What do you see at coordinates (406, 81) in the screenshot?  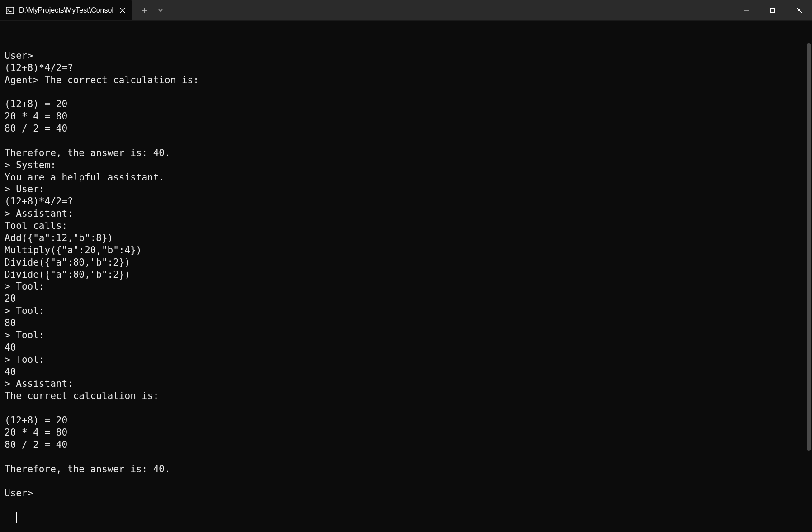 I see `terminal-line: Agent> The correct calculation is:` at bounding box center [406, 81].